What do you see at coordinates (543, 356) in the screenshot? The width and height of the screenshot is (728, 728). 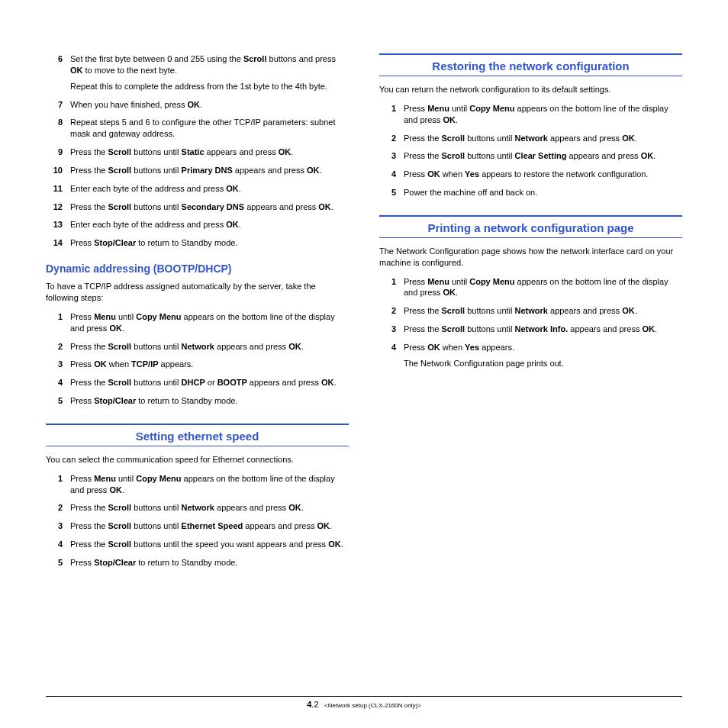 I see `step-text: Press OK when Yes appears.The Network Co…` at bounding box center [543, 356].